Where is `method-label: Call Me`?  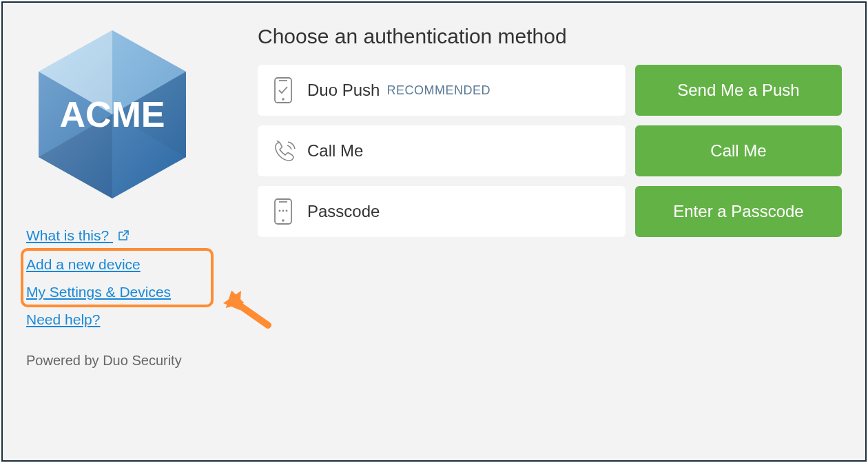
method-label: Call Me is located at coordinates (335, 151).